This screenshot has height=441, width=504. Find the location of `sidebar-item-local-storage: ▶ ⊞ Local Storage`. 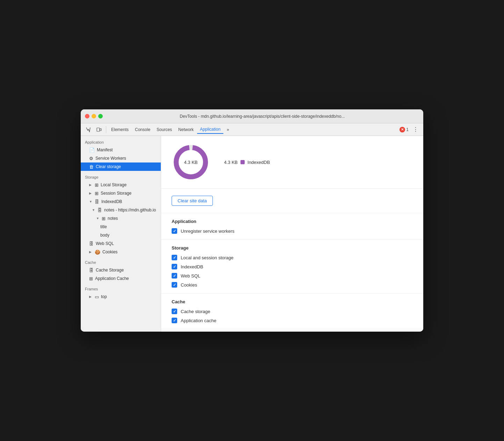

sidebar-item-local-storage: ▶ ⊞ Local Storage is located at coordinates (121, 185).